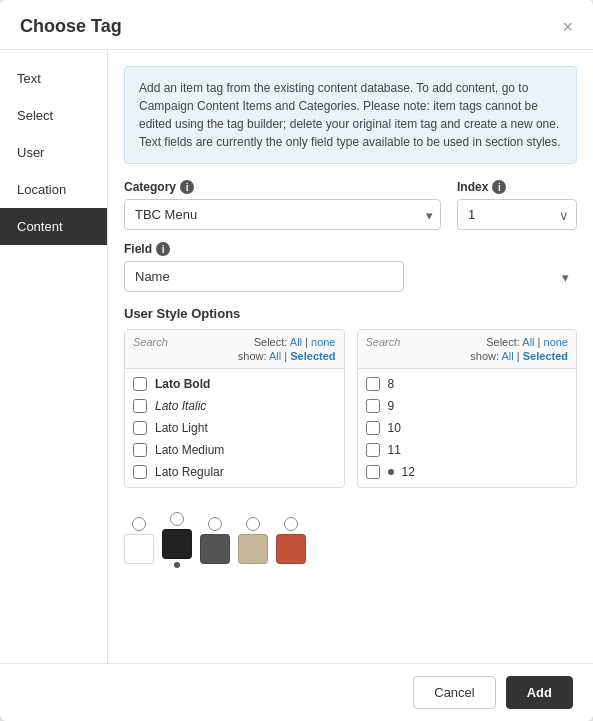 The image size is (593, 721). Describe the element at coordinates (350, 540) in the screenshot. I see `colors-row` at that location.